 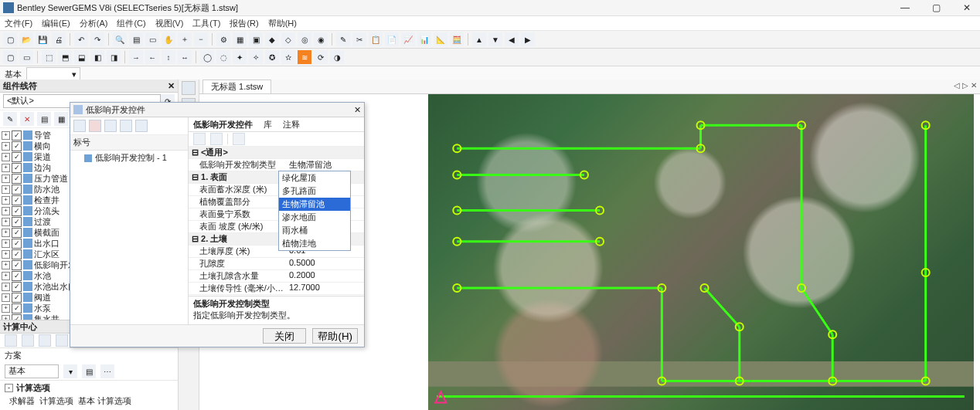 I want to click on save-icon: 💾, so click(x=43, y=39).